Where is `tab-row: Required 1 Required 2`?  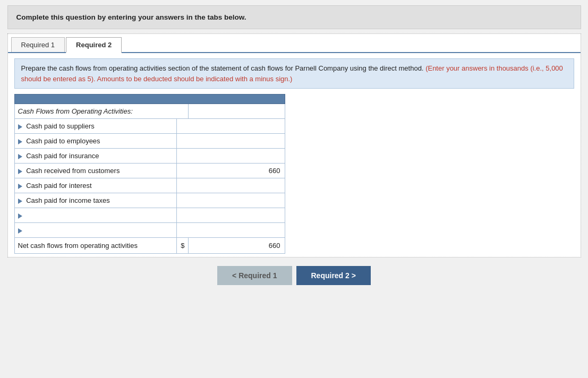 tab-row: Required 1 Required 2 is located at coordinates (294, 44).